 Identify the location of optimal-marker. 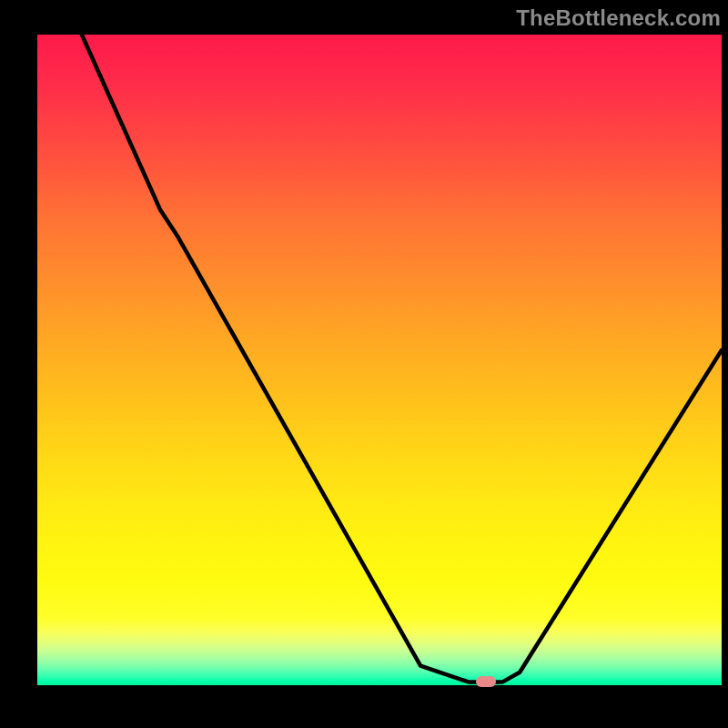
(486, 682).